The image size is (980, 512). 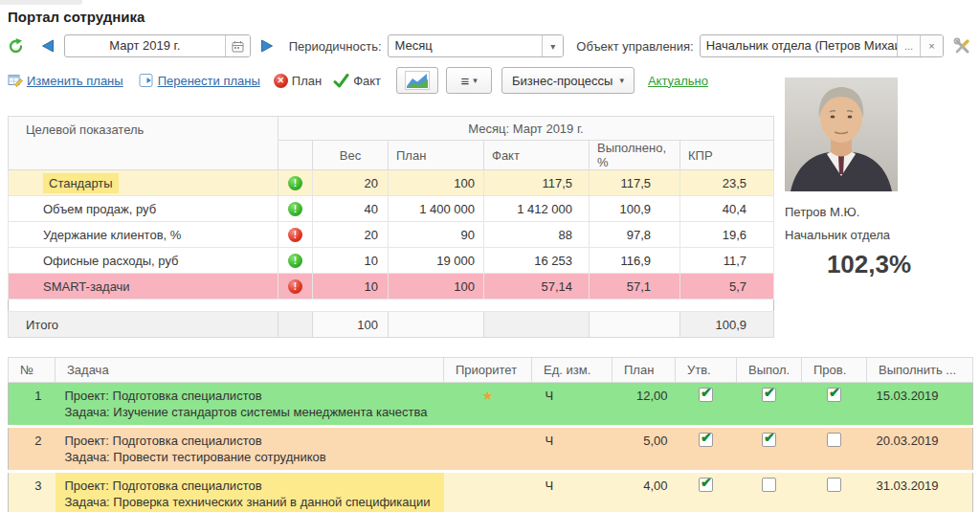 I want to click on task-title: Задача: Провести тестирование сотруднико…, so click(x=250, y=457).